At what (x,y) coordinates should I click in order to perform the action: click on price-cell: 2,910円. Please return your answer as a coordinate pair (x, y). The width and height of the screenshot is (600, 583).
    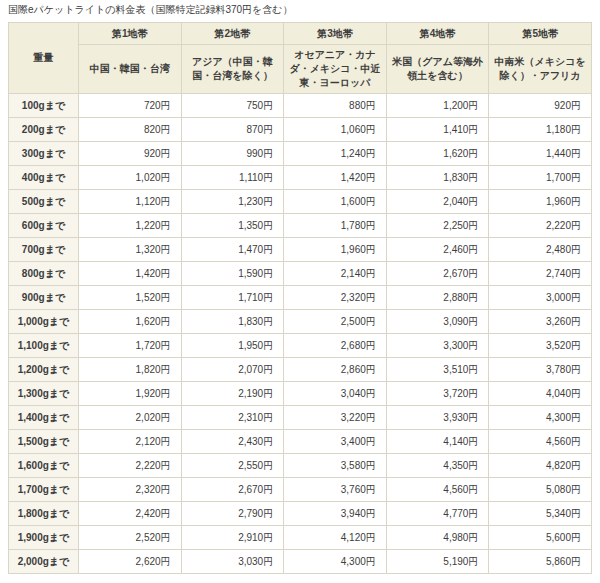
    Looking at the image, I should click on (232, 538).